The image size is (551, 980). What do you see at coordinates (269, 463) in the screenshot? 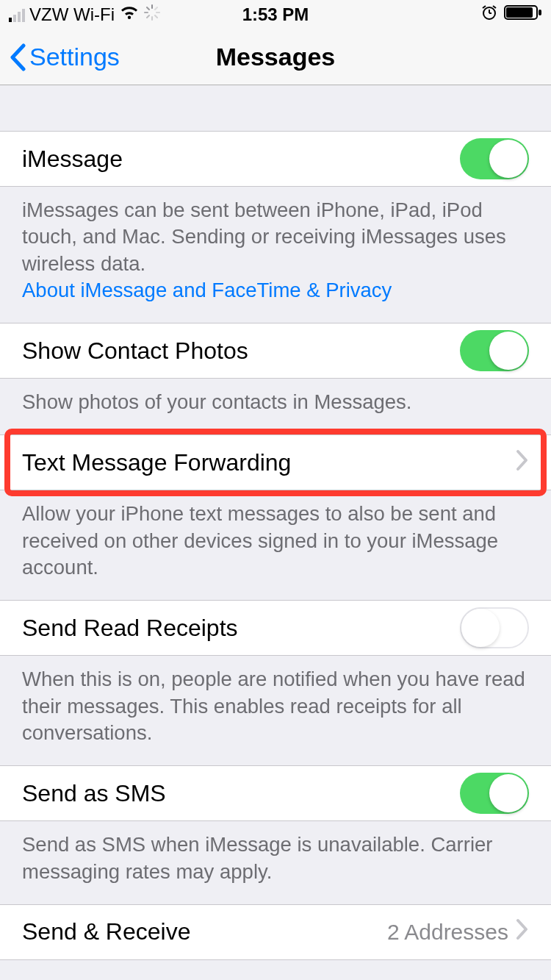
I see `row-label: Text Message Forwarding` at bounding box center [269, 463].